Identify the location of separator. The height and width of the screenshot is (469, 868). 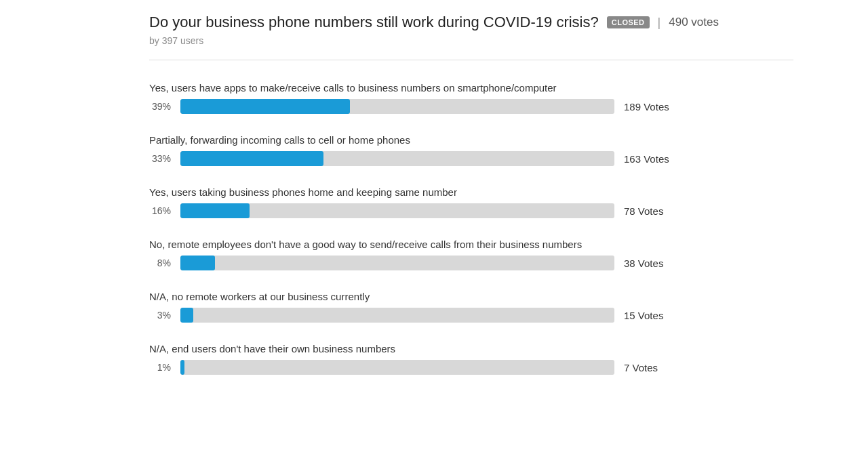
(471, 60).